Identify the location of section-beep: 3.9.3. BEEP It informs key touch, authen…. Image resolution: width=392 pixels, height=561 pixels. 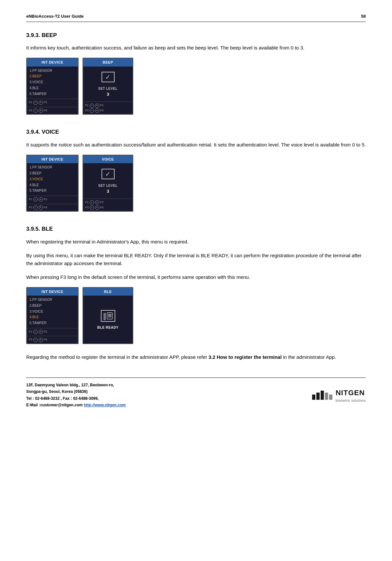
(196, 73).